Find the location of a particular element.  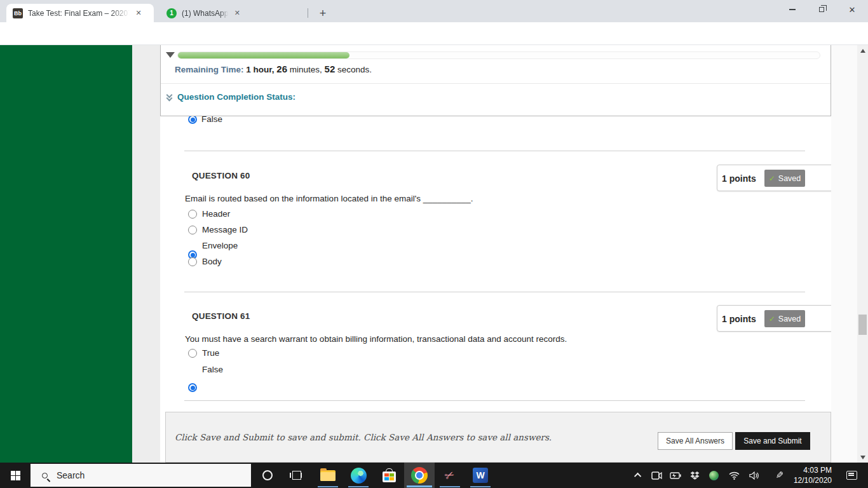

content-right-gutter is located at coordinates (844, 254).